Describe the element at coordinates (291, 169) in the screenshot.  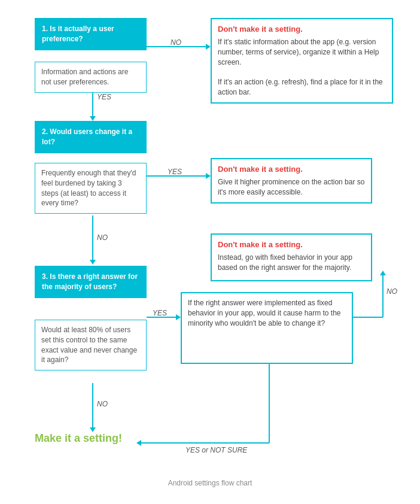
I see `result-2-title: Don't make it a setting.` at that location.